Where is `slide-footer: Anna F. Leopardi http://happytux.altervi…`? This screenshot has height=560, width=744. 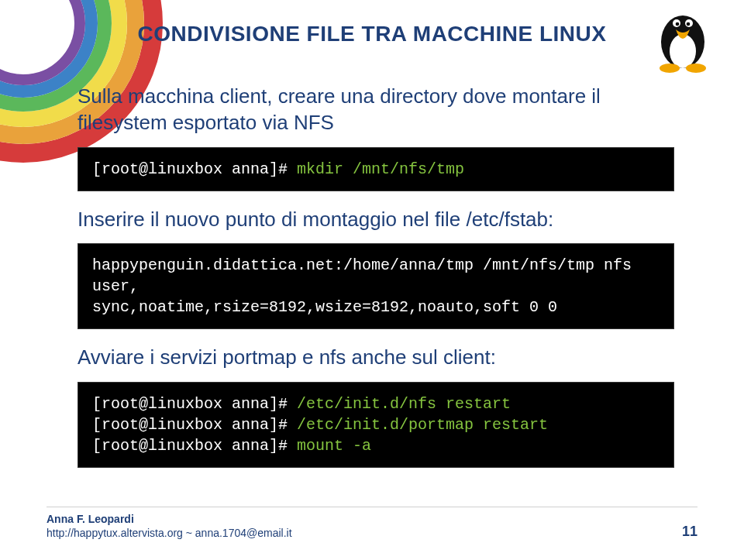 slide-footer: Anna F. Leopardi http://happytux.altervi… is located at coordinates (372, 524).